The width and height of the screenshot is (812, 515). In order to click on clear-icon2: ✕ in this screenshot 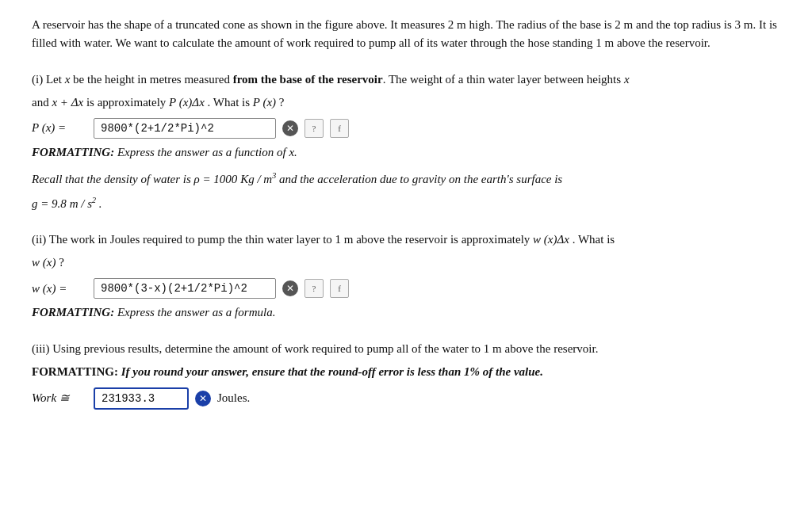, I will do `click(290, 288)`.